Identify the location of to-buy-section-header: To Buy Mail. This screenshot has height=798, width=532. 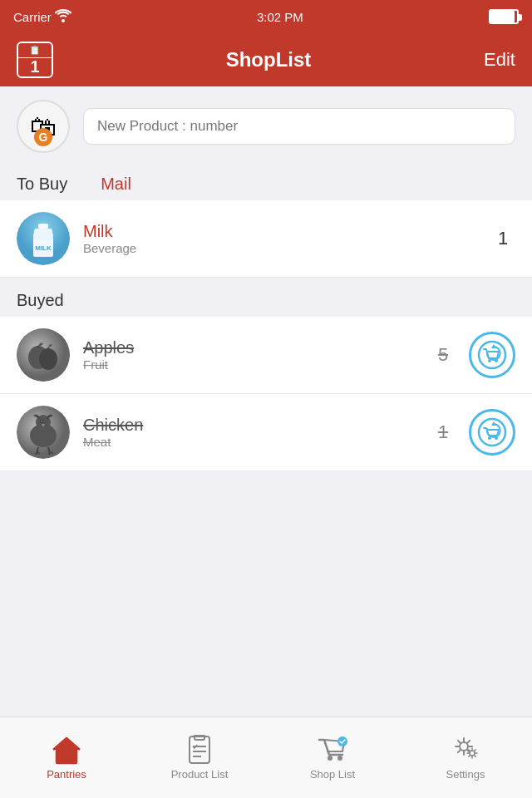
(266, 183).